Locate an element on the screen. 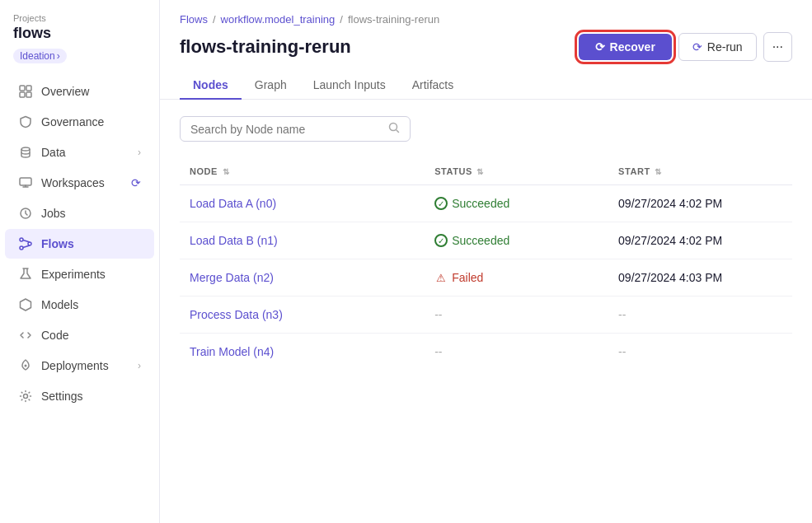 The image size is (812, 523). deployments-label: Deployments is located at coordinates (86, 366).